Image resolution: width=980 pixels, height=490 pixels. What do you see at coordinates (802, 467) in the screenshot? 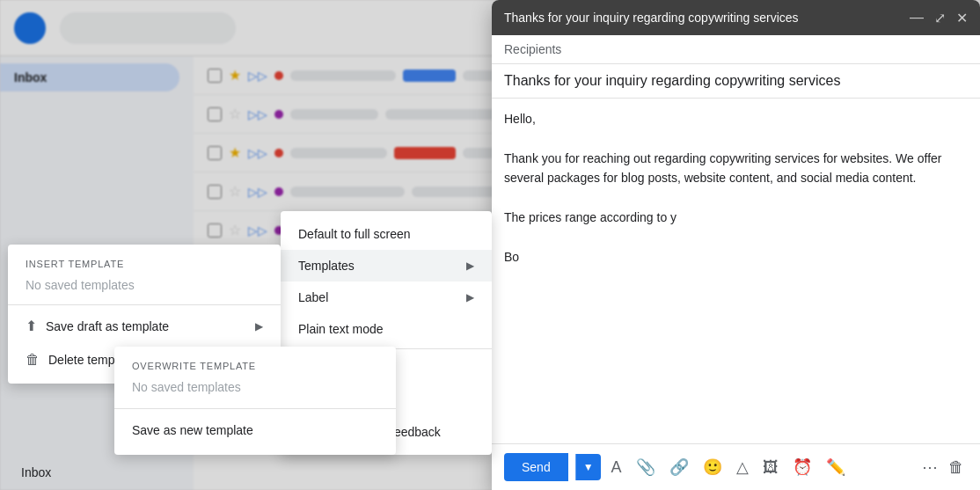
I see `clock-button: ⏰` at bounding box center [802, 467].